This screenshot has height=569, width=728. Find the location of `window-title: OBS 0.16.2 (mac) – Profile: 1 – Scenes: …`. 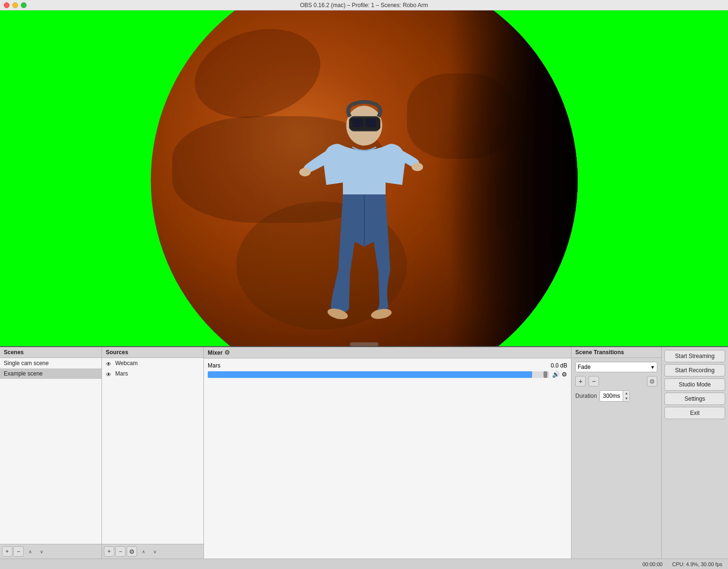

window-title: OBS 0.16.2 (mac) – Profile: 1 – Scenes: … is located at coordinates (364, 5).